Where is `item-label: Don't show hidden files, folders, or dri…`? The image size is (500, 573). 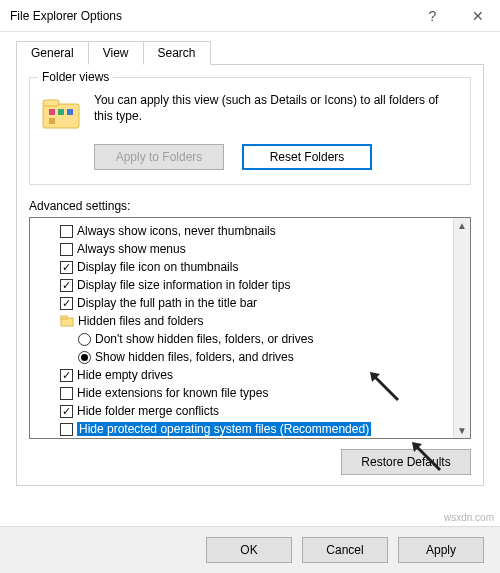 item-label: Don't show hidden files, folders, or dri… is located at coordinates (204, 339).